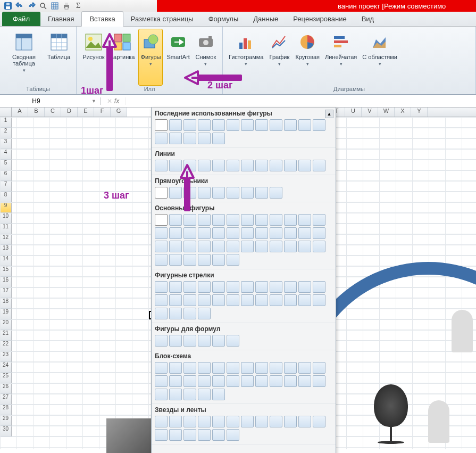 The height and width of the screenshot is (453, 476). I want to click on shapes-button: Фигуры▾, so click(151, 57).